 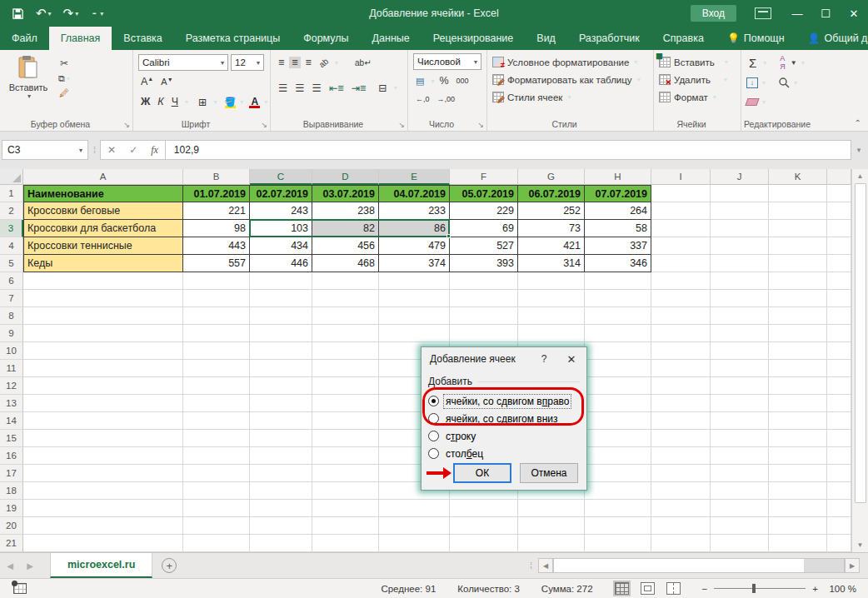 I want to click on radio-option-1: ячейки, со сдвигом вправо, so click(x=504, y=401).